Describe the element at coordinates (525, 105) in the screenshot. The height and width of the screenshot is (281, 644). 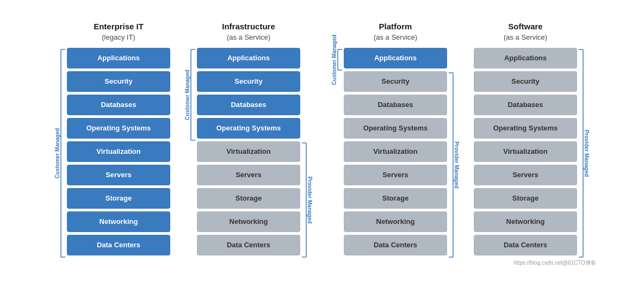
I see `layer-software-2: Databases` at that location.